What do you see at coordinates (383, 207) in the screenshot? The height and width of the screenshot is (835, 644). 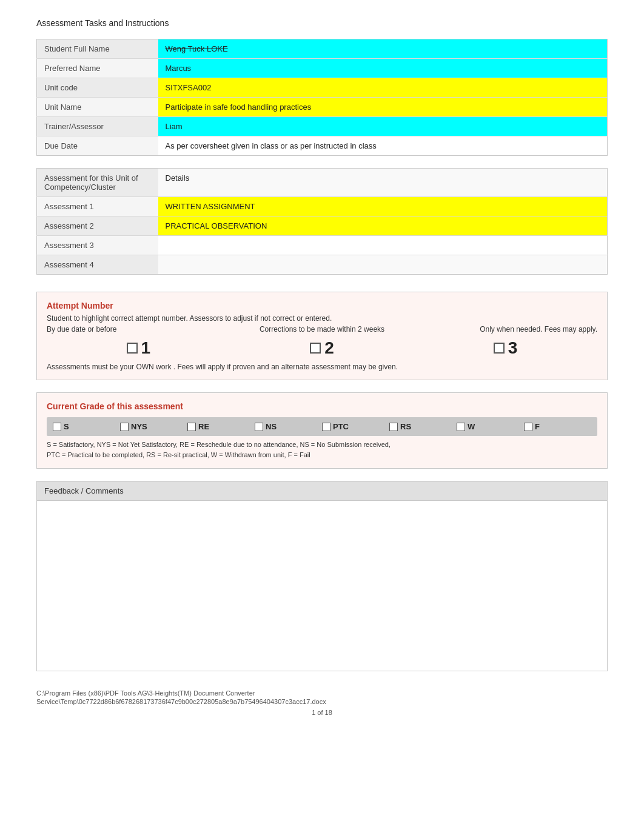 I see `assessment-value: WRITTEN ASSIGNMENT` at bounding box center [383, 207].